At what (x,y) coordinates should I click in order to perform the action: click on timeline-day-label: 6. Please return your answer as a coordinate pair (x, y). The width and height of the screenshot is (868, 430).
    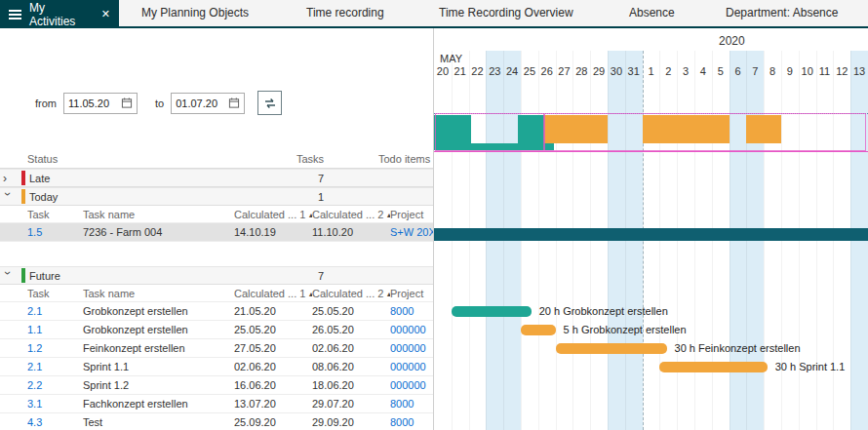
    Looking at the image, I should click on (738, 72).